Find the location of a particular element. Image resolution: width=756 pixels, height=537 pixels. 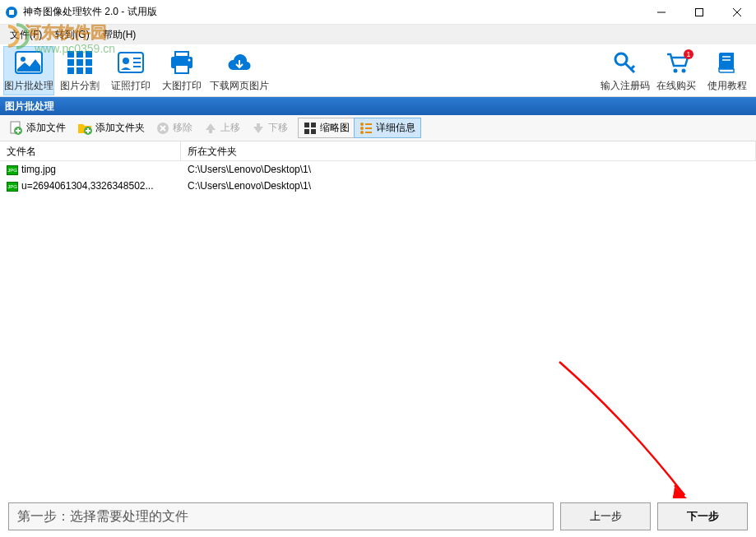

list-item: JPGu=2694061304,3326348502... C:\Users\L… is located at coordinates (378, 186).